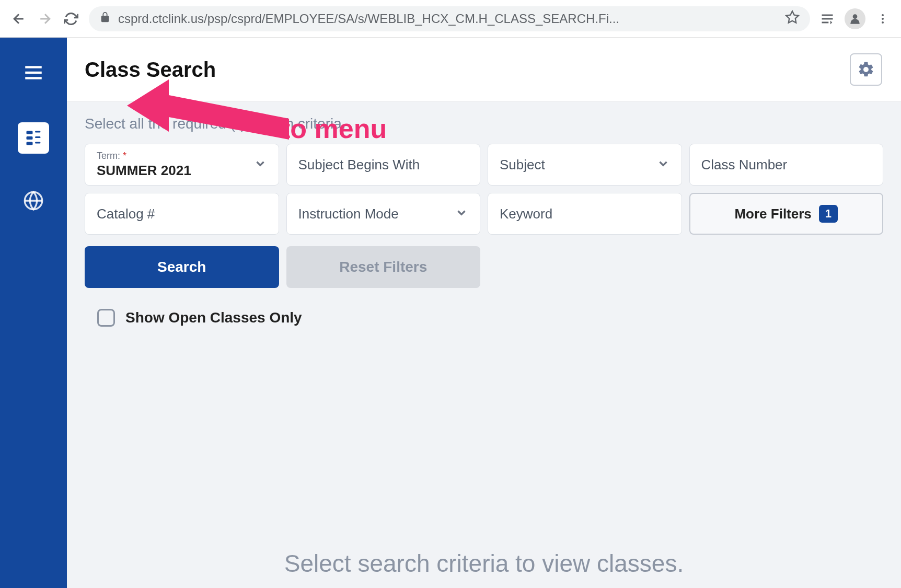 This screenshot has height=588, width=901. I want to click on page-header: Class Search, so click(484, 70).